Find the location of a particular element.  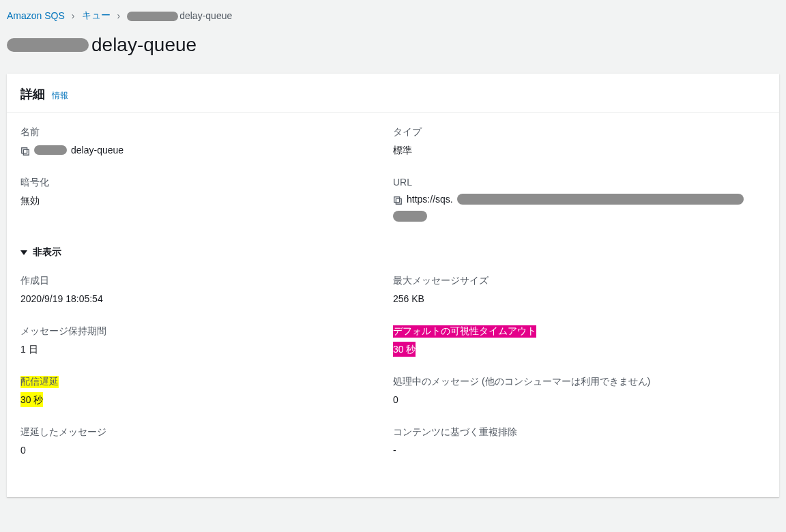

label-url: URL is located at coordinates (572, 182).